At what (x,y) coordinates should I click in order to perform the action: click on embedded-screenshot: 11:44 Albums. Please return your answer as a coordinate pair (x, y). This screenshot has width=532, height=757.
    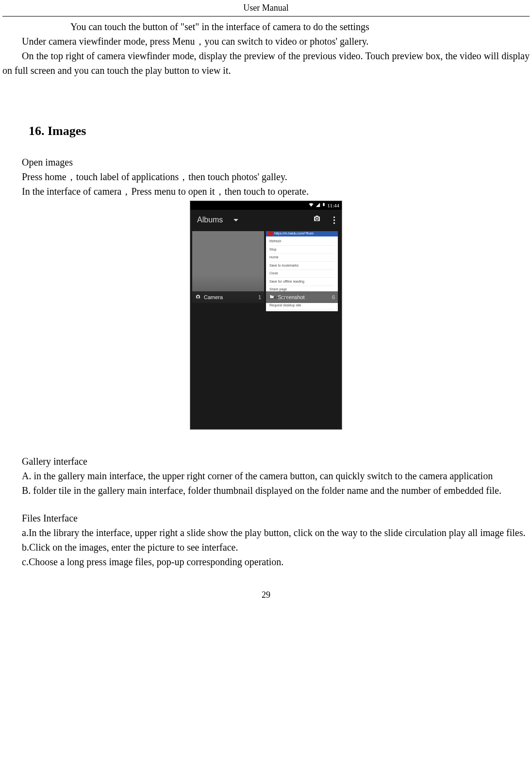
    Looking at the image, I should click on (266, 315).